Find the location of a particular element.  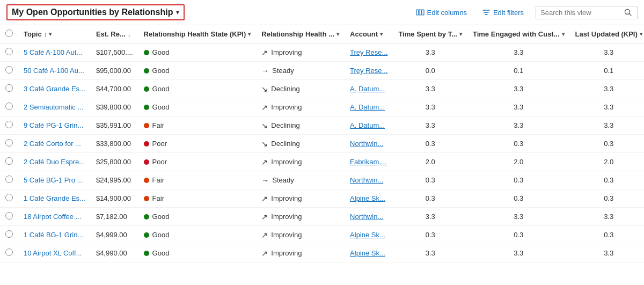

row-topic: 2 Café Duo Espre... is located at coordinates (55, 162).